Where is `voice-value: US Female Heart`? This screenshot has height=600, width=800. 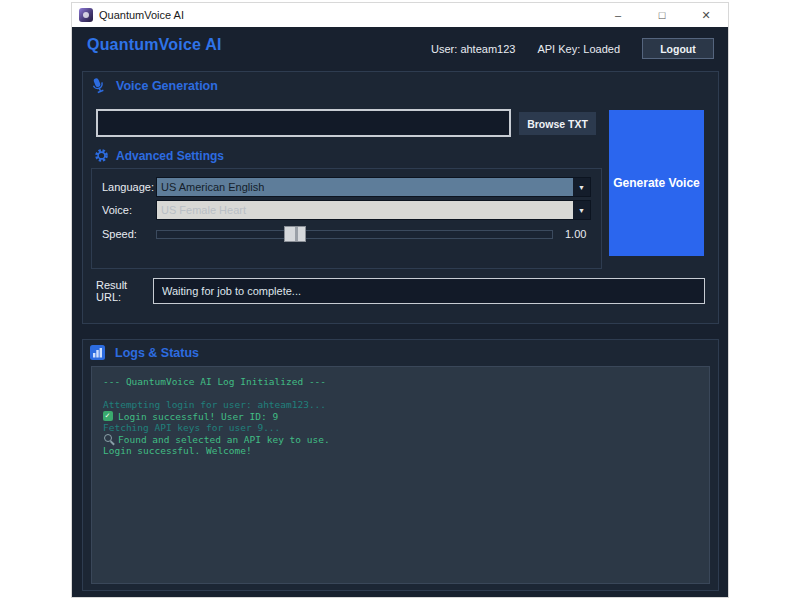
voice-value: US Female Heart is located at coordinates (365, 210).